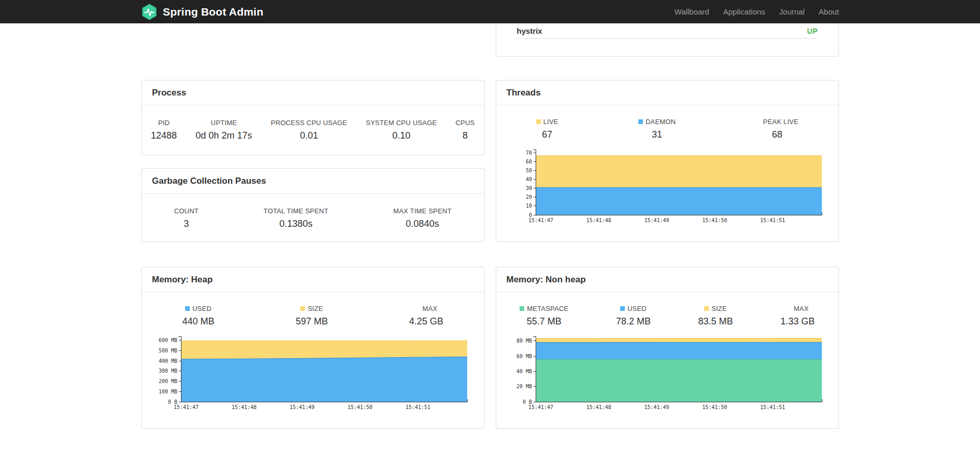  Describe the element at coordinates (202, 12) in the screenshot. I see `brand-link: Spring Boot Admin` at that location.